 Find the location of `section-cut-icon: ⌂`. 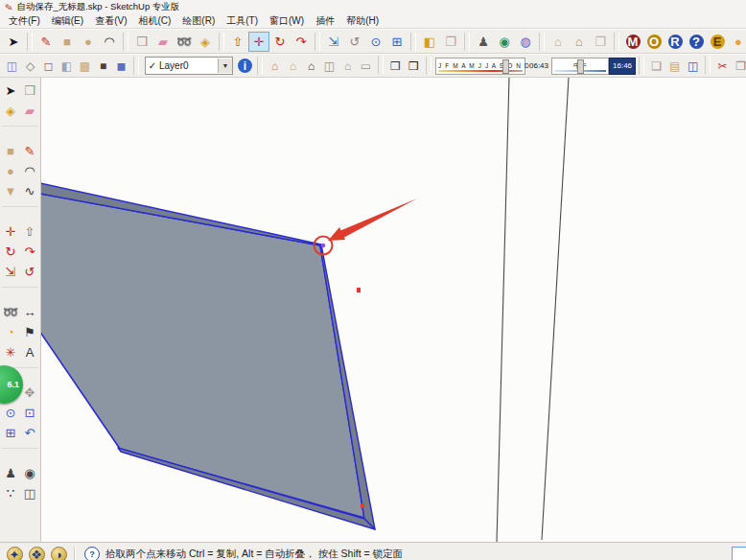

section-cut-icon: ⌂ is located at coordinates (311, 65).